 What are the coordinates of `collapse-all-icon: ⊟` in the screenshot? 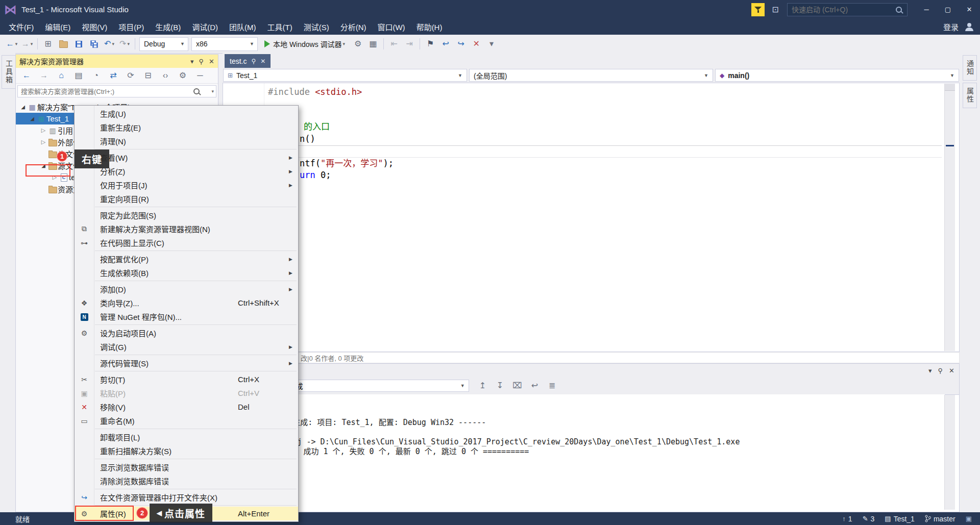 It's located at (148, 76).